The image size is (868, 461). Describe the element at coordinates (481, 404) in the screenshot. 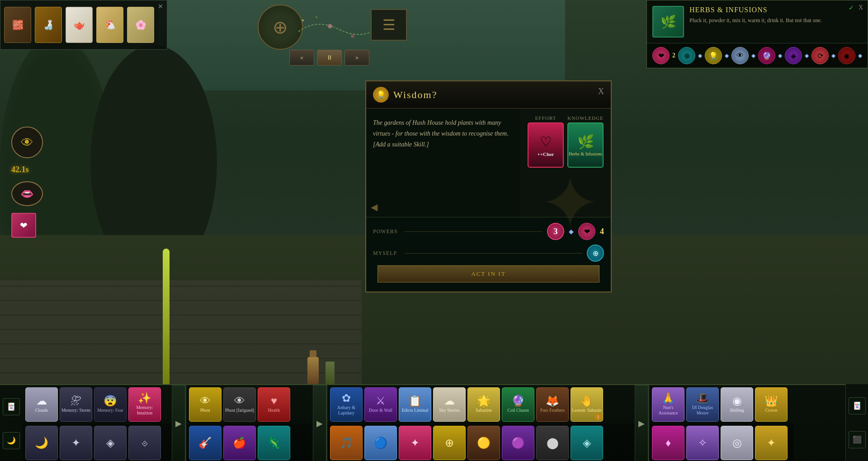

I see `section3-top-row: ✿ Anbary & Lapidary ⚔ Door & Wall 📋 Edic…` at that location.